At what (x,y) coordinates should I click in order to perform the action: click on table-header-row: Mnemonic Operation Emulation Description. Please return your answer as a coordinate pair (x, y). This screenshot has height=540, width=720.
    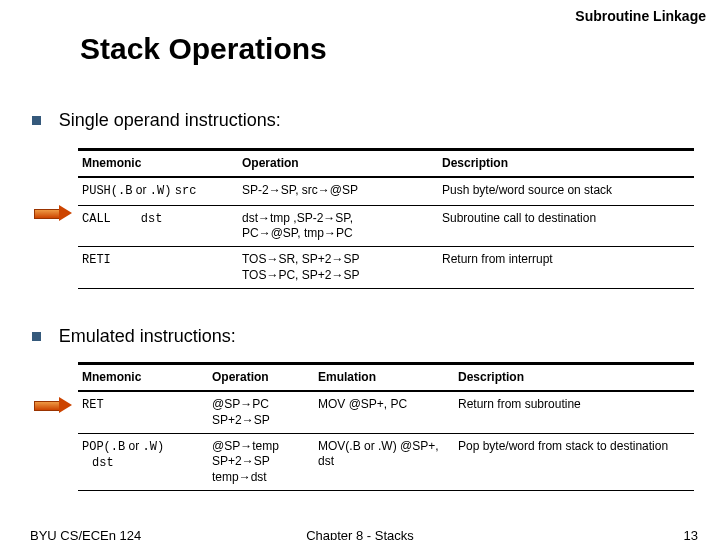
    Looking at the image, I should click on (386, 378).